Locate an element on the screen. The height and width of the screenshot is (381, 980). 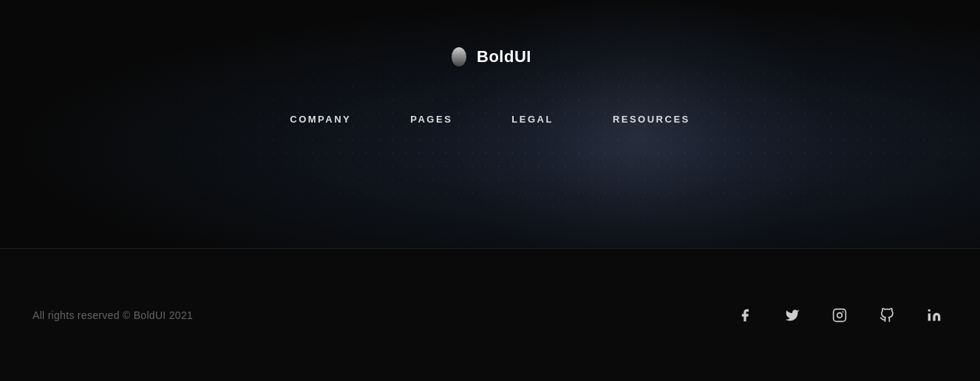
bolt-icon is located at coordinates (459, 57).